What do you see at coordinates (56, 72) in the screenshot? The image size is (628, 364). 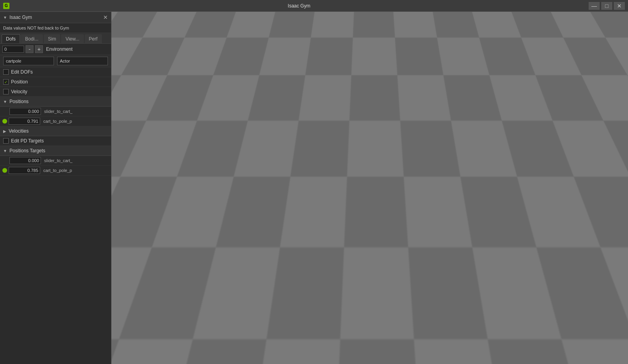 I see `edit-dofs-item: Edit DOFs` at bounding box center [56, 72].